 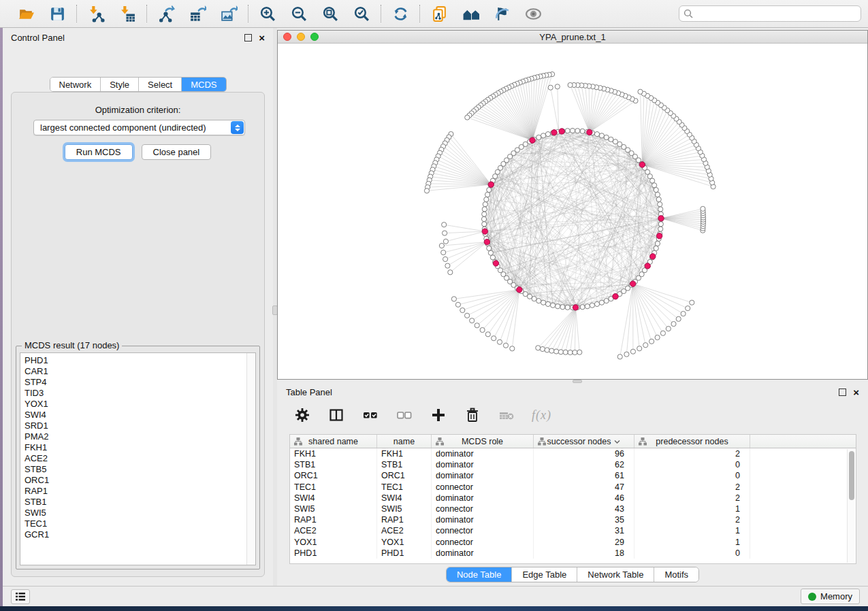 I want to click on hide-graphics-details-button, so click(x=502, y=14).